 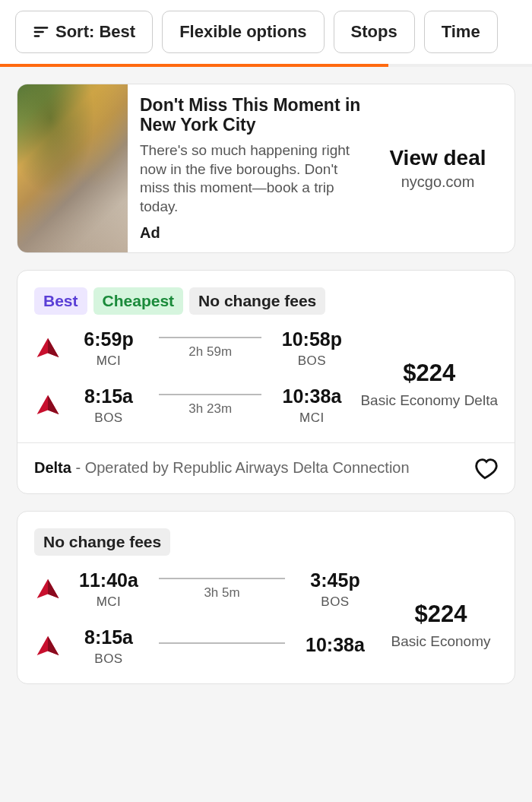 What do you see at coordinates (192, 348) in the screenshot?
I see `flight-leg: 6:59pMCI 2h 59m 10:58pBOS` at bounding box center [192, 348].